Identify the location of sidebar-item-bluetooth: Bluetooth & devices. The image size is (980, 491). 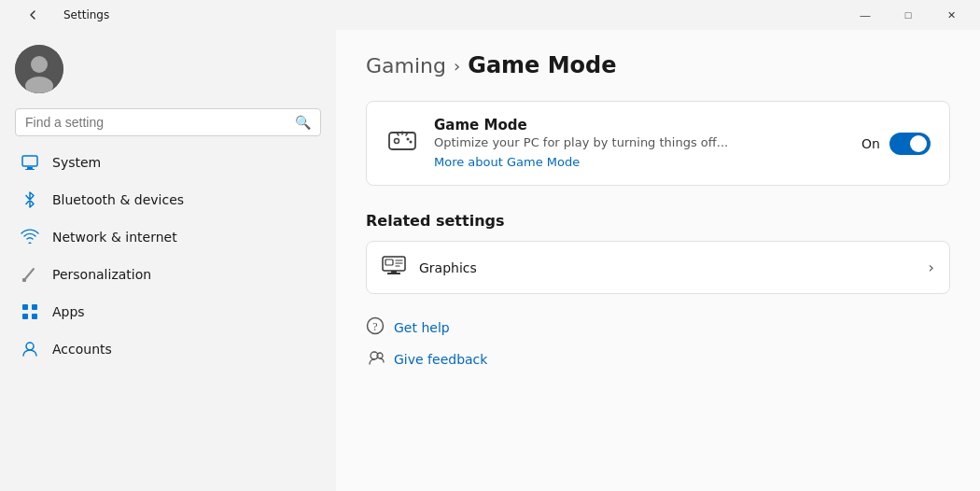
(168, 200).